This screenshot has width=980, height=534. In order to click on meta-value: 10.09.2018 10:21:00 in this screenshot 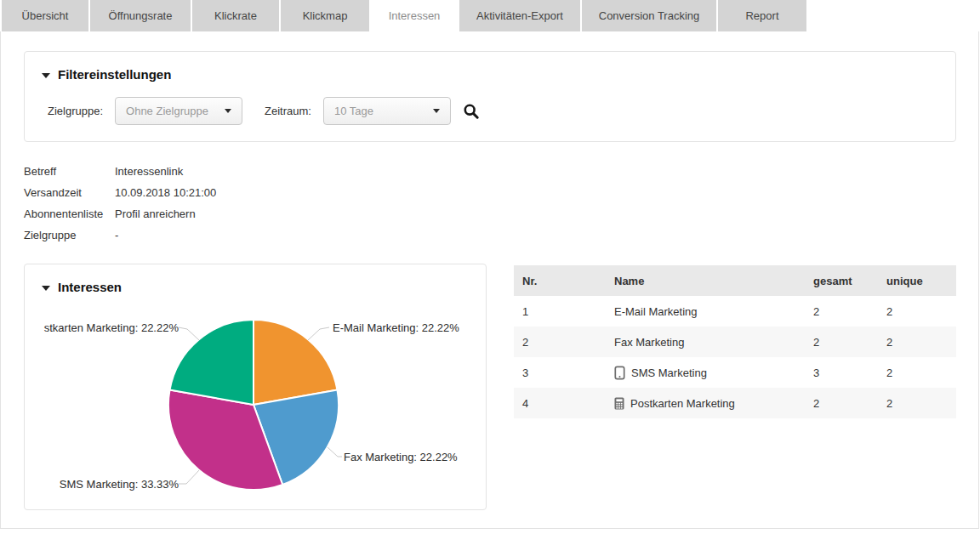, I will do `click(165, 192)`.